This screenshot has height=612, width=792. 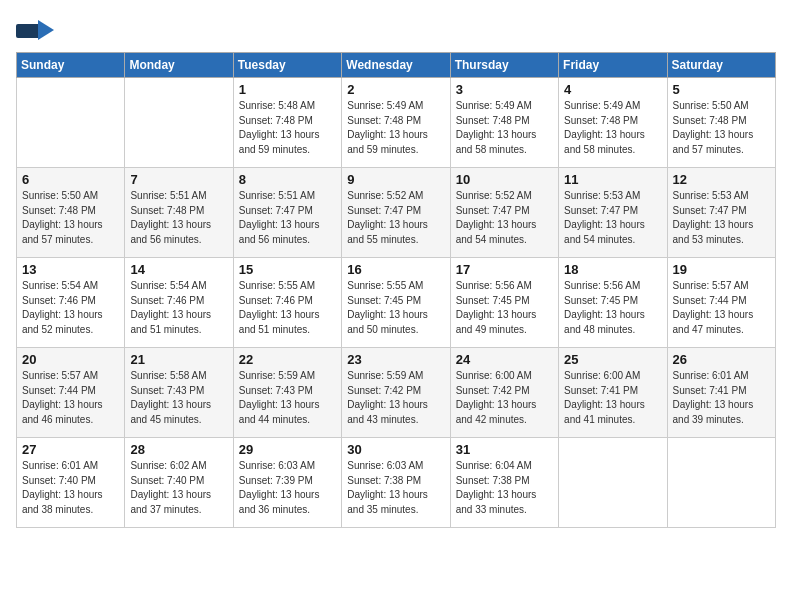 I want to click on calendar-cell: 3Sunrise: 5:49 AM Sunset: 7:48 PM Daylig…, so click(x=504, y=123).